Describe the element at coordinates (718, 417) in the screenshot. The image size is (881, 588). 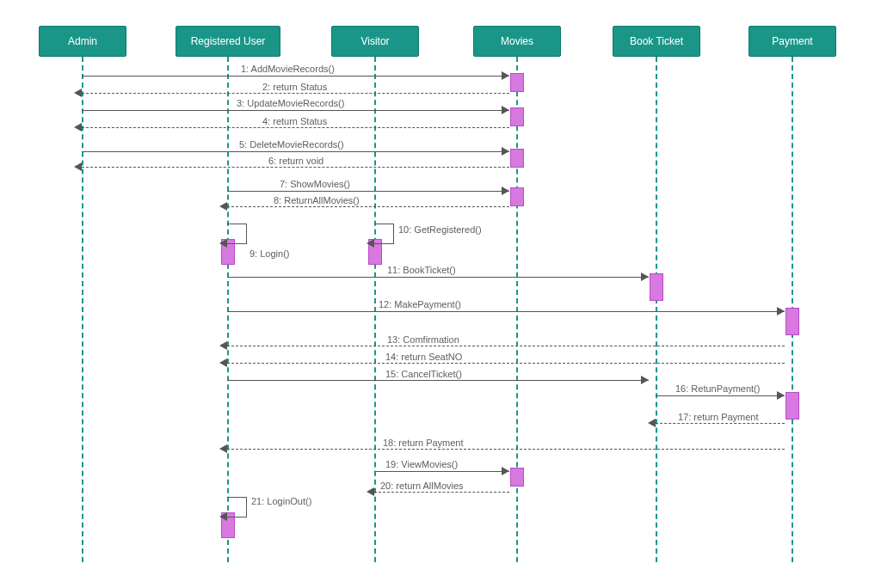
I see `message-label: 17: return Payment` at that location.